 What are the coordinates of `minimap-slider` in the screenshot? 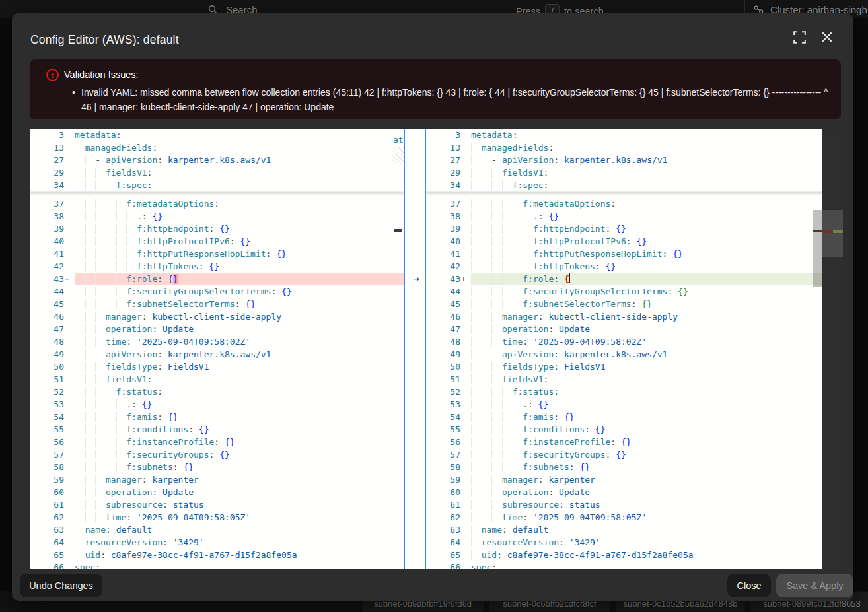 It's located at (832, 234).